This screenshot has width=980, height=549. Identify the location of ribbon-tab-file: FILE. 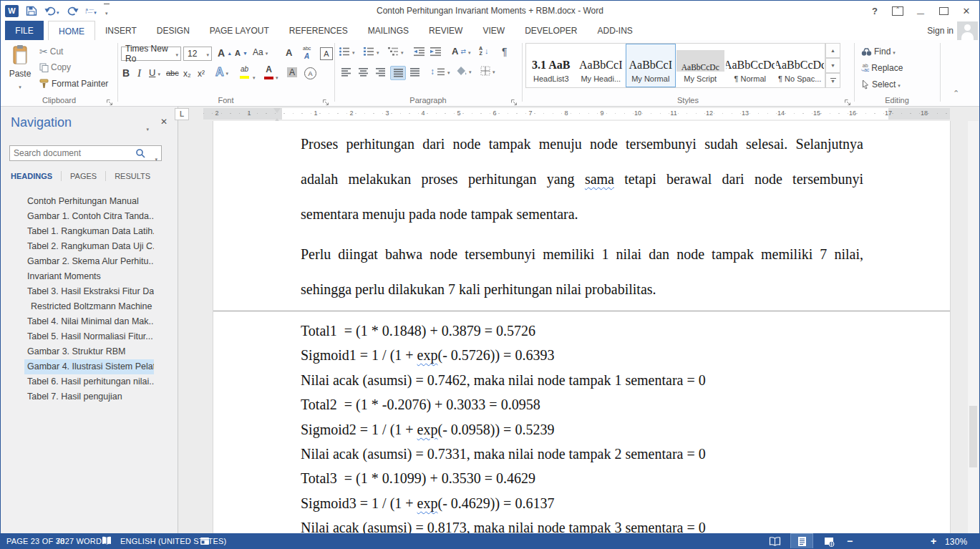
(24, 30).